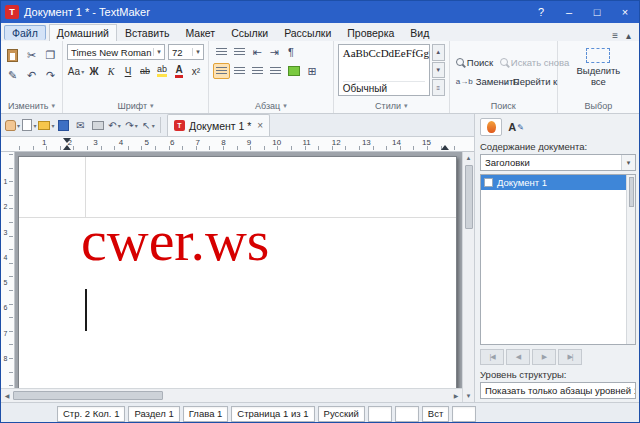 The image size is (640, 423). What do you see at coordinates (12, 126) in the screenshot?
I see `pan-tool-button: ▾` at bounding box center [12, 126].